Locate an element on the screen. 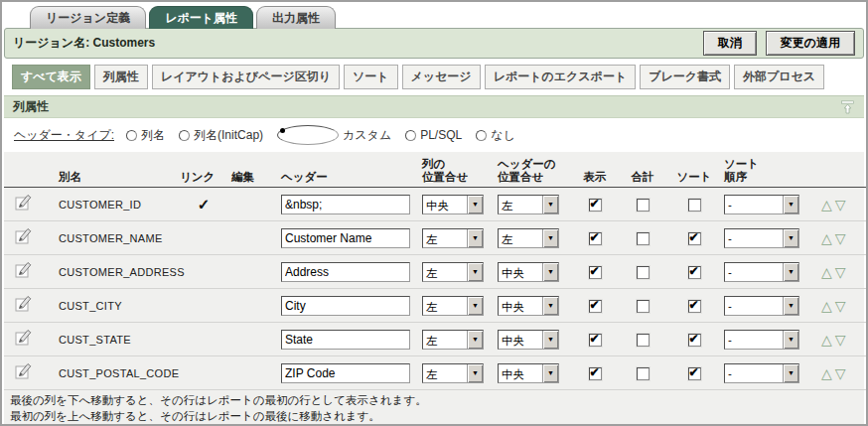 This screenshot has width=868, height=426. header-type-option: カスタム is located at coordinates (334, 135).